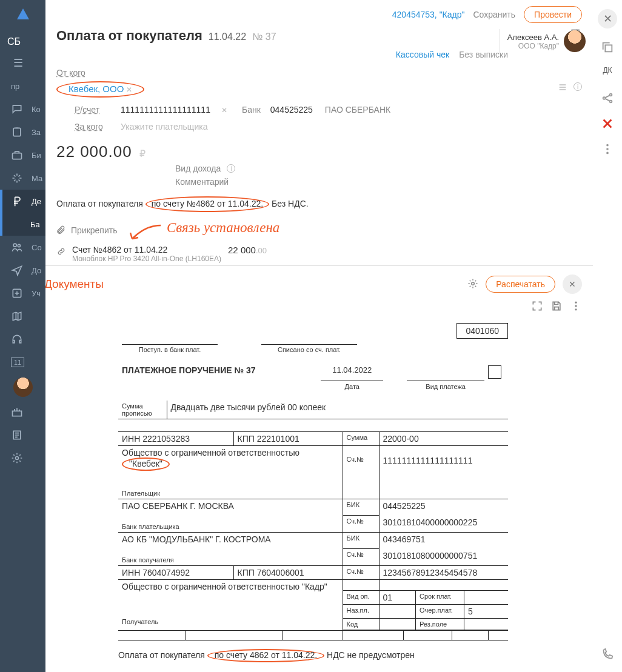 Image resolution: width=622 pixels, height=672 pixels. What do you see at coordinates (607, 19) in the screenshot?
I see `panel-close-button: ✕` at bounding box center [607, 19].